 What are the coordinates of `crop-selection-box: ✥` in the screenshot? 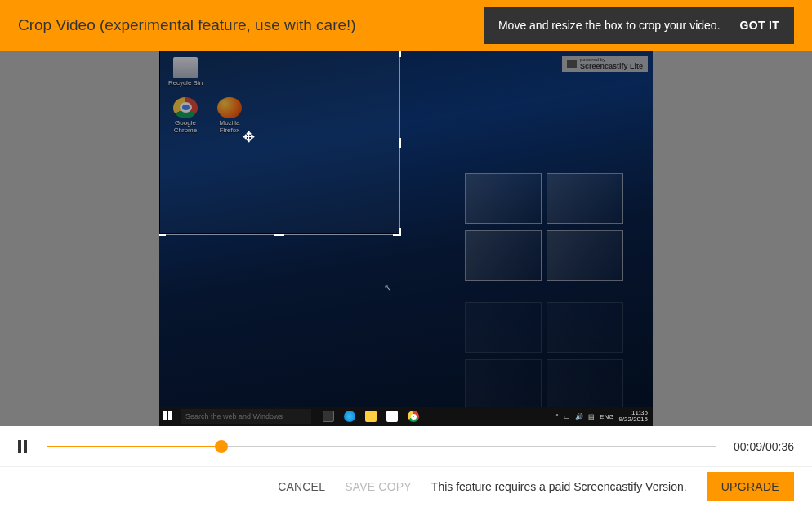 It's located at (279, 142).